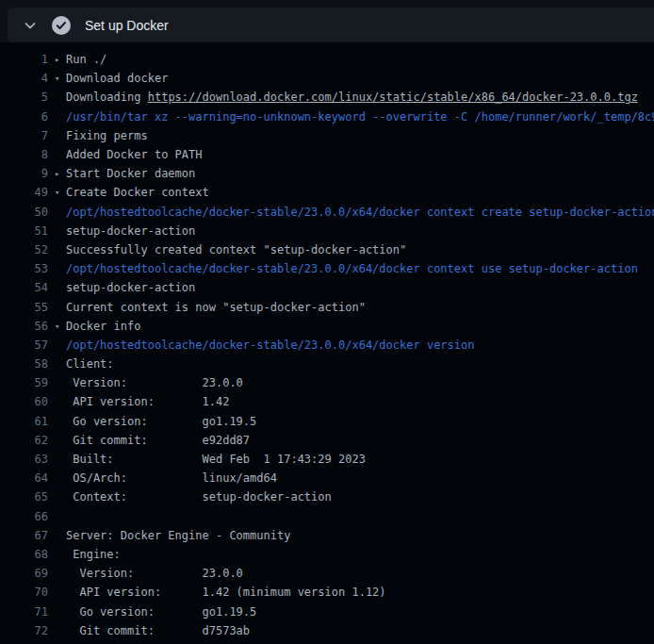 The image size is (654, 644). I want to click on log-line-number: 63, so click(25, 459).